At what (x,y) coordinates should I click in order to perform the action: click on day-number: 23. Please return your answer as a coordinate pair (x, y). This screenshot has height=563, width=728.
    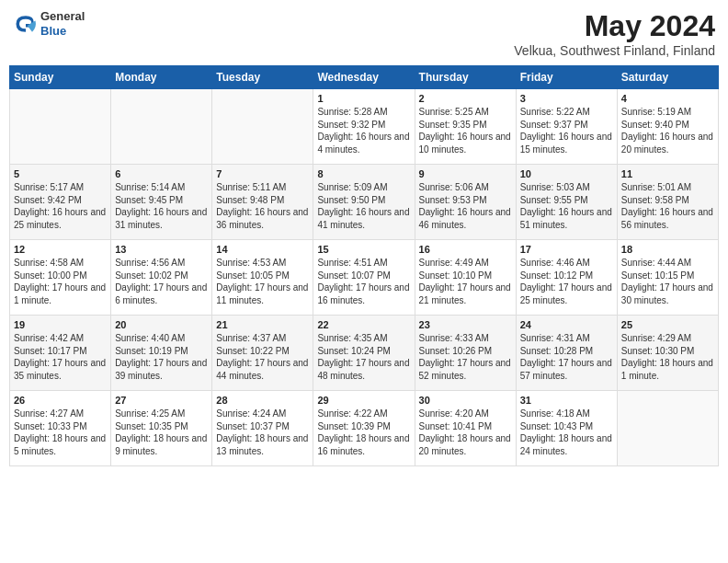
    Looking at the image, I should click on (465, 325).